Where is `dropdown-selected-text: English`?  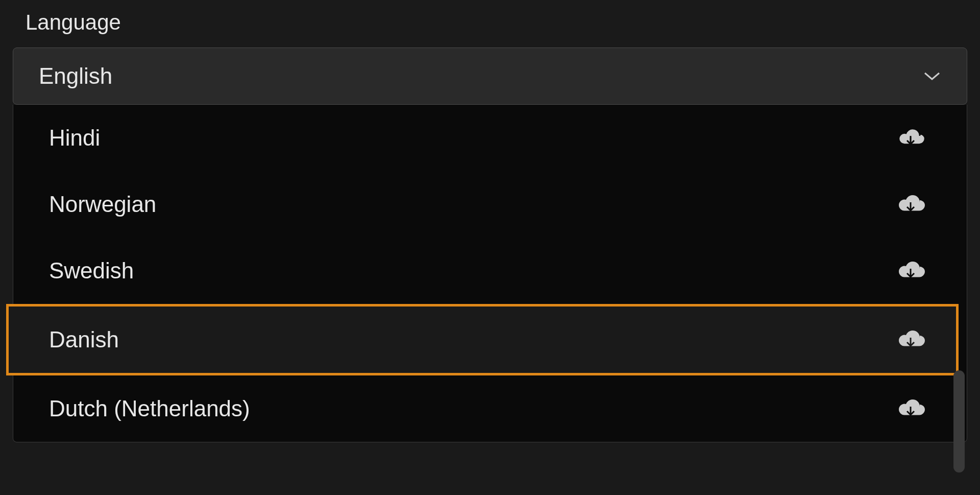
dropdown-selected-text: English is located at coordinates (76, 76).